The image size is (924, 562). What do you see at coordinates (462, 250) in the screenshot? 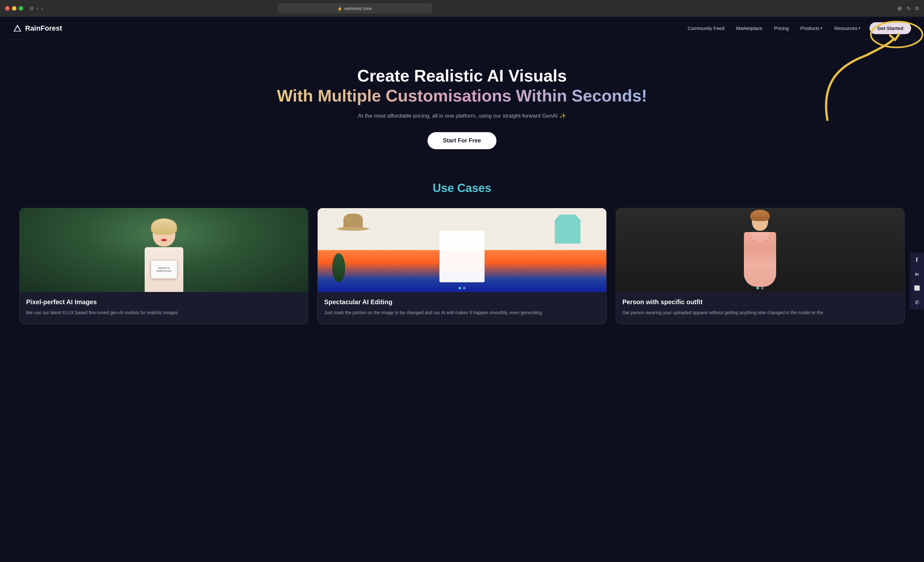
I see `card-image-editing` at bounding box center [462, 250].